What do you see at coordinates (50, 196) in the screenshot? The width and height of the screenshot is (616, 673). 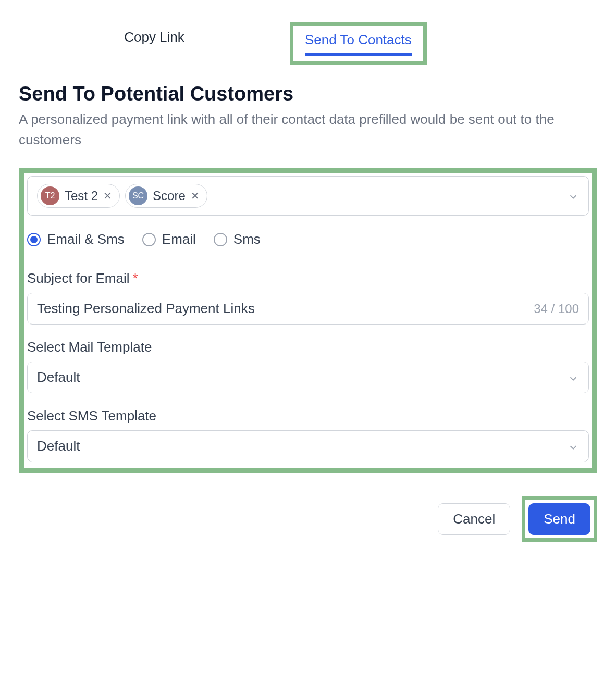 I see `avatar: T2` at bounding box center [50, 196].